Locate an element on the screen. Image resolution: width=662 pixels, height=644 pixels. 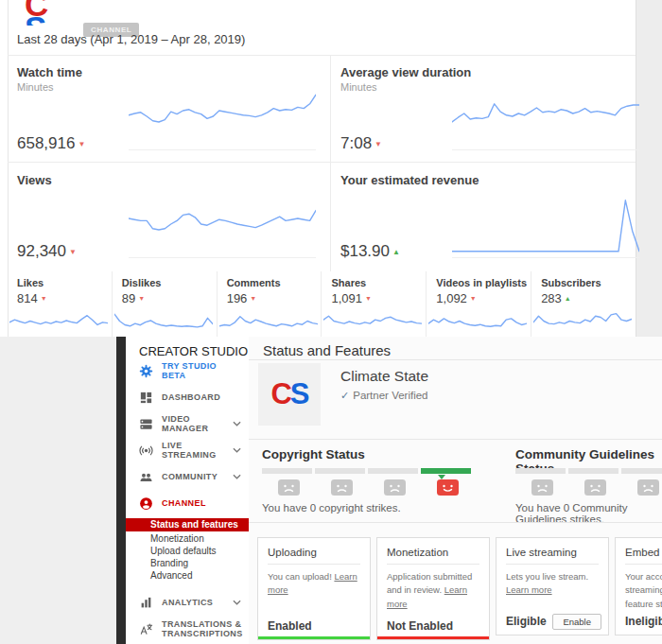
metric-value: 89▼ is located at coordinates (133, 299).